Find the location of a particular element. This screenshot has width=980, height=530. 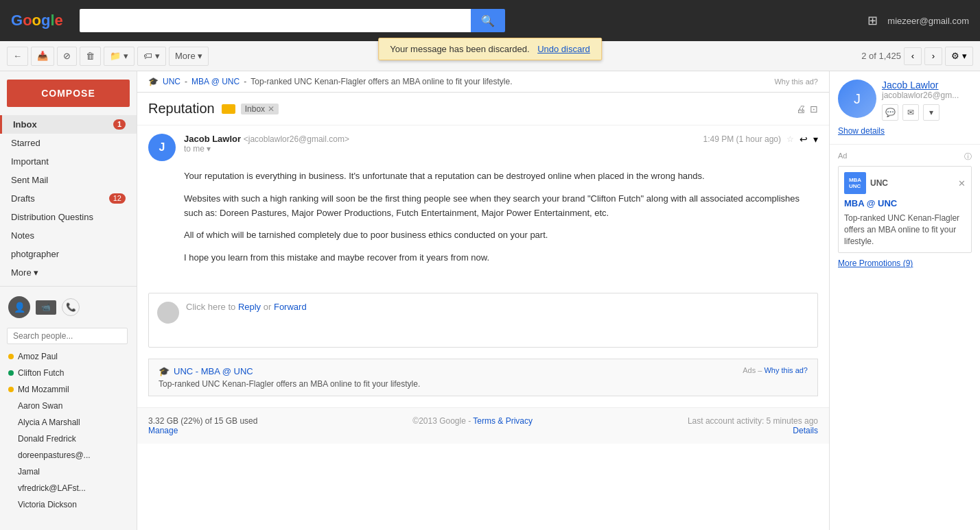

contact-item-victoria: Victoria Dickson is located at coordinates (69, 505).